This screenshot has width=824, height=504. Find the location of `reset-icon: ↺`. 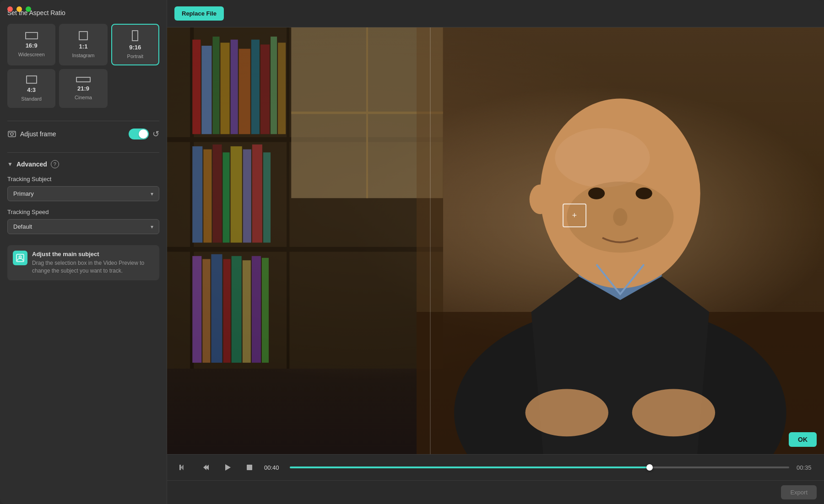

reset-icon: ↺ is located at coordinates (156, 134).